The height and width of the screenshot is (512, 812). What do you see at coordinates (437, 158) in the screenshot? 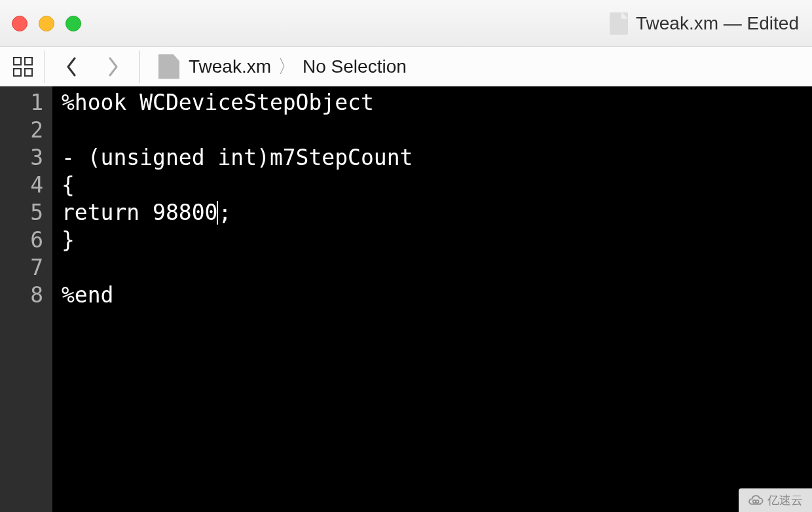
I see `code-line: - (unsigned int)m7StepCount` at bounding box center [437, 158].